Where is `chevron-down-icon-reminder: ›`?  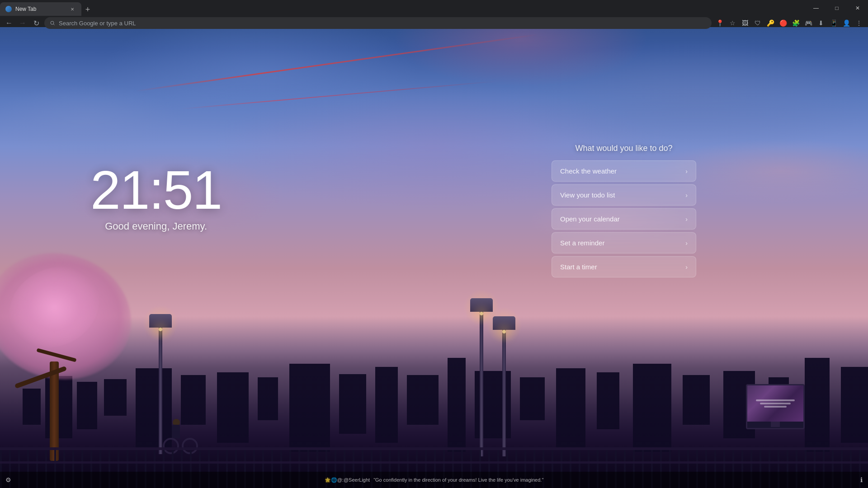 chevron-down-icon-reminder: › is located at coordinates (686, 243).